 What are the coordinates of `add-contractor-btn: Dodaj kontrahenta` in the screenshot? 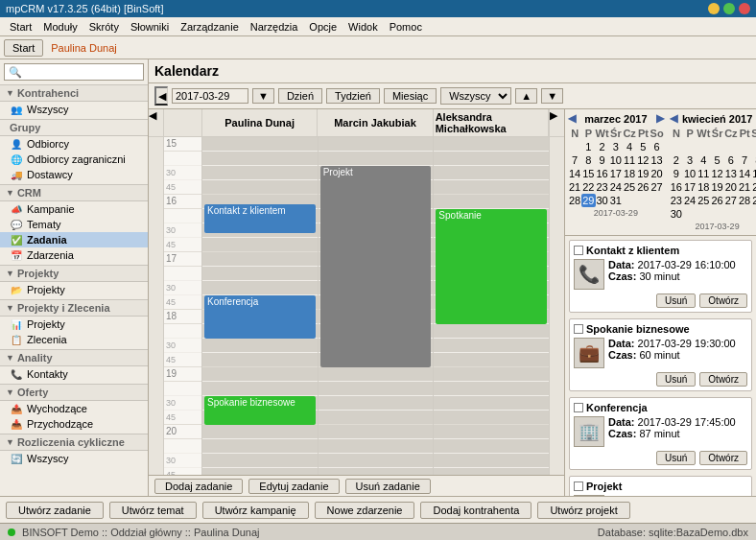 It's located at (476, 510).